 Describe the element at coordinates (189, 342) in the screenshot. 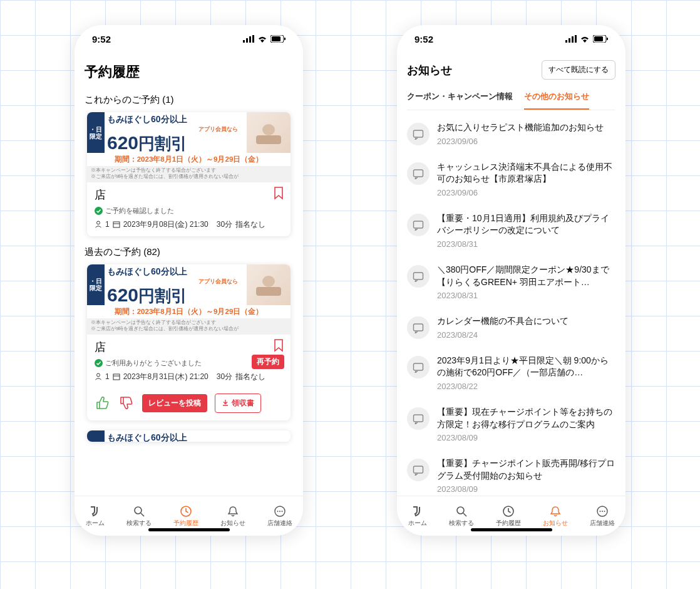

I see `reservation-card-past: ・日限定 もみほぐし60分以上 アプリ会員なら 620円割引 期間：2023年8…` at that location.